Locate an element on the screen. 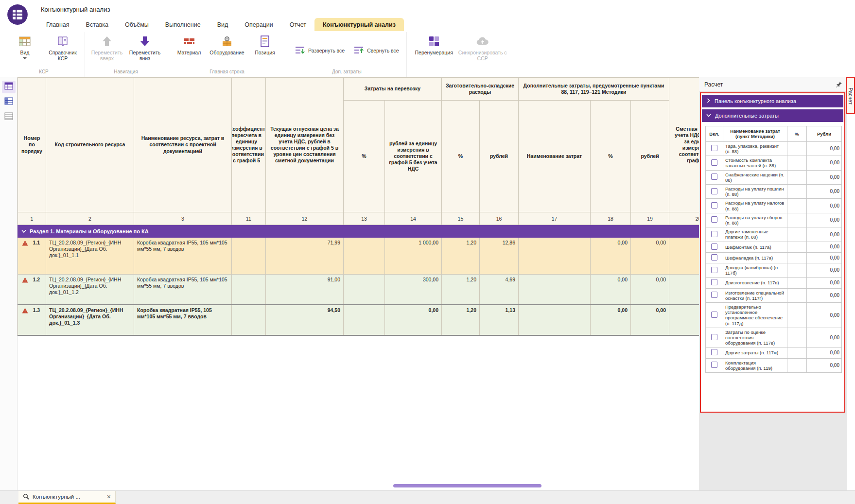  zsr-rub-cell: 1,13 is located at coordinates (499, 320).